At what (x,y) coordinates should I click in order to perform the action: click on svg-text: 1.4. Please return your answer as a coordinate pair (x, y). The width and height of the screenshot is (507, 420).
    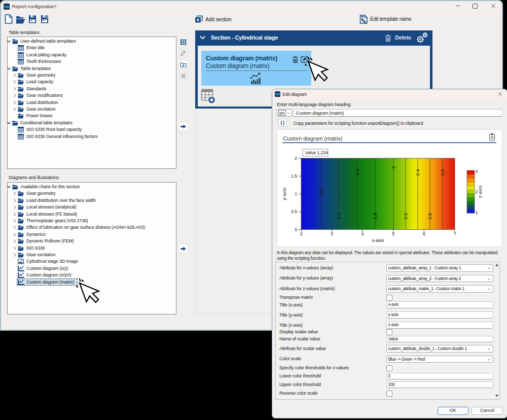
    Looking at the image, I should click on (339, 216).